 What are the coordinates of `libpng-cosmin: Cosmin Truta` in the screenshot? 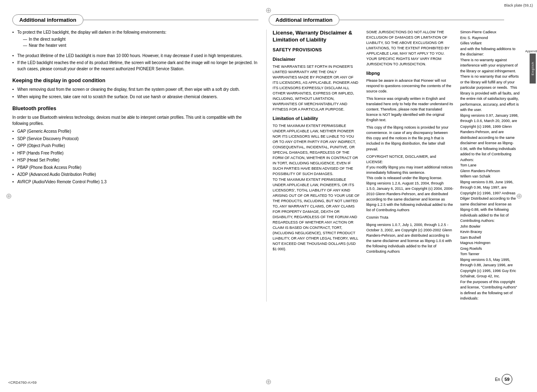 It's located at (410, 218).